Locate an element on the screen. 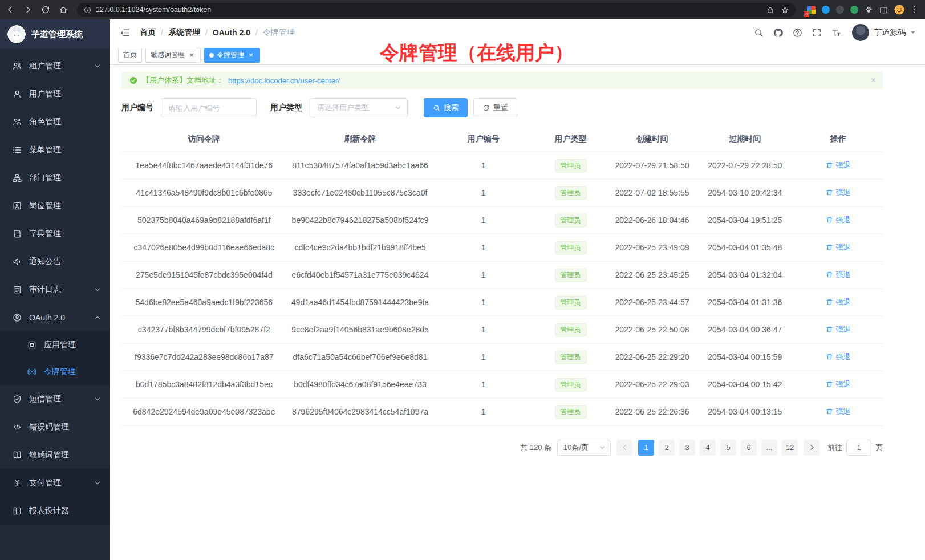 This screenshot has height=560, width=925. extension-icon-dark is located at coordinates (840, 10).